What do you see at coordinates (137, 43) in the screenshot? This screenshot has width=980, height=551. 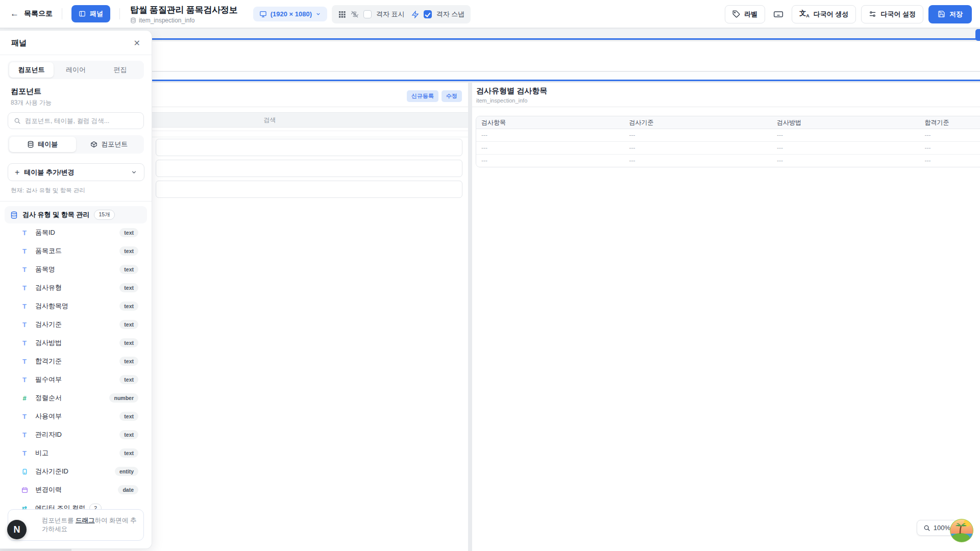 I see `close-icon: ✕` at bounding box center [137, 43].